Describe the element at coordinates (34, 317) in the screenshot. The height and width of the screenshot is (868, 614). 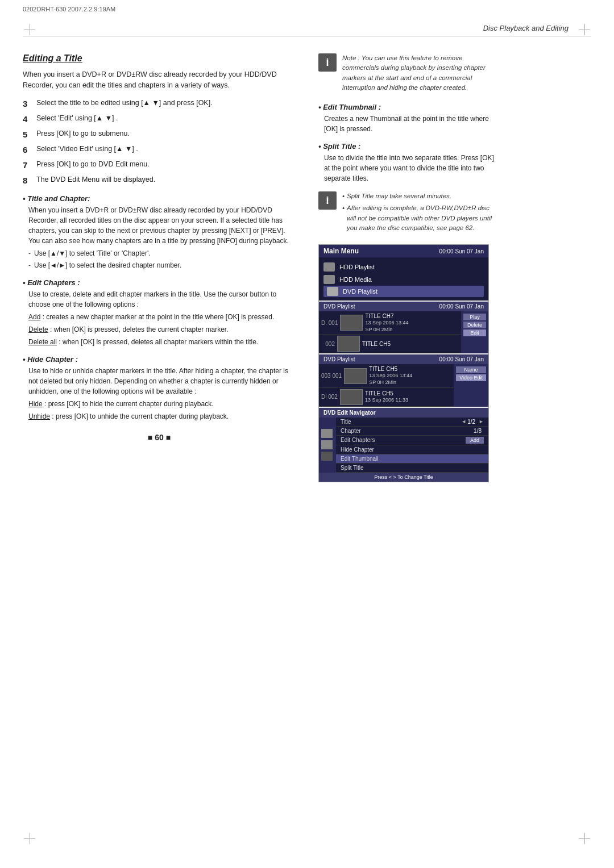
I see `option-add-label: Add` at that location.